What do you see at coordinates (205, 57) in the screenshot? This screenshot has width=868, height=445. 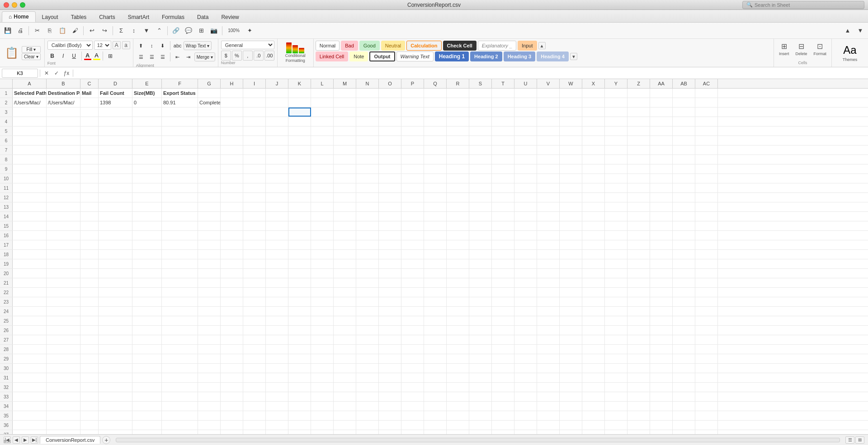 I see `merge-button: Merge ▾` at bounding box center [205, 57].